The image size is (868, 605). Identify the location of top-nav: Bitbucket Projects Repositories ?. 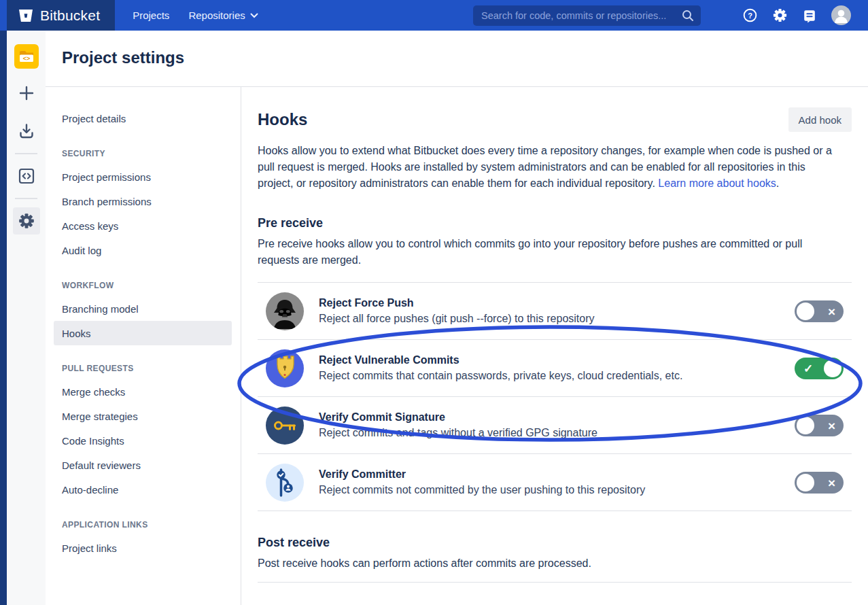
(434, 15).